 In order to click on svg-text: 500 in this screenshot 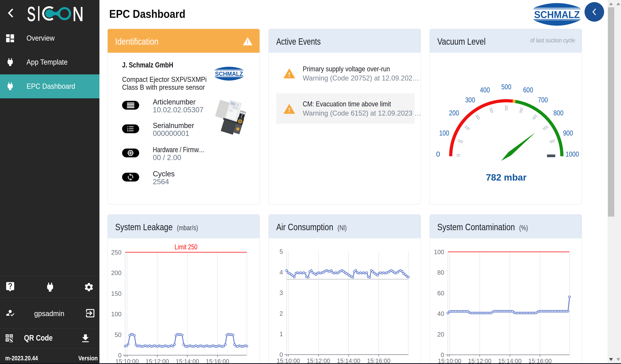, I will do `click(506, 87)`.